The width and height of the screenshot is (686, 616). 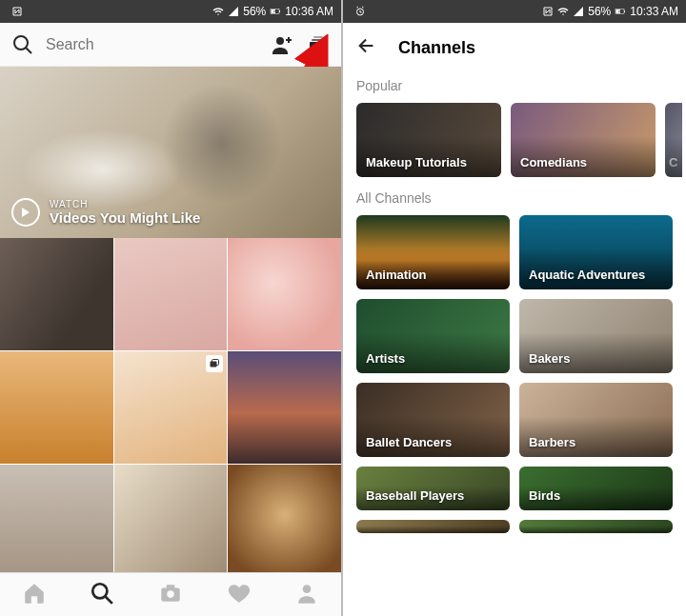 I want to click on channel-card: Aquatic Adventures, so click(x=596, y=252).